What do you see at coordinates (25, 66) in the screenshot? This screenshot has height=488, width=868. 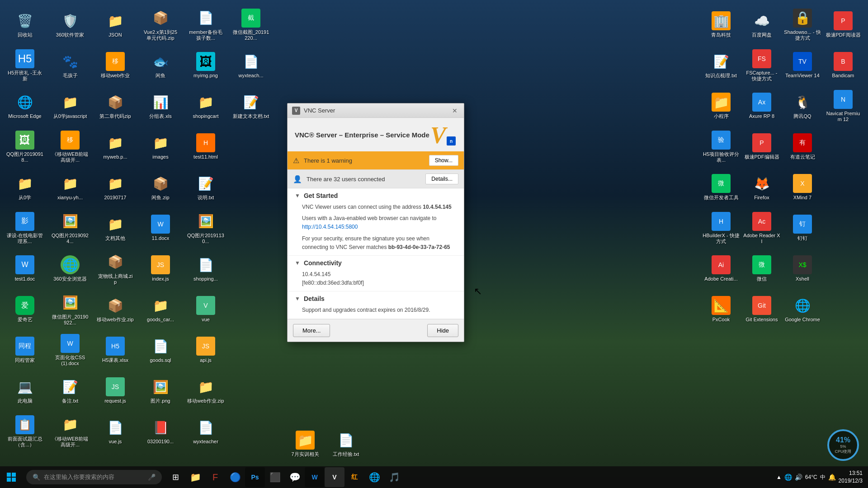 I see `desktop-icon-h5kaiban: H5 H5开班礼 -王永新` at bounding box center [25, 66].